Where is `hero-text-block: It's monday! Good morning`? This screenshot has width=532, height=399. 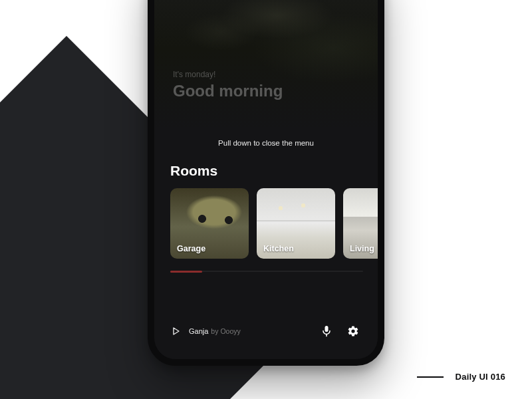 hero-text-block: It's monday! Good morning is located at coordinates (227, 85).